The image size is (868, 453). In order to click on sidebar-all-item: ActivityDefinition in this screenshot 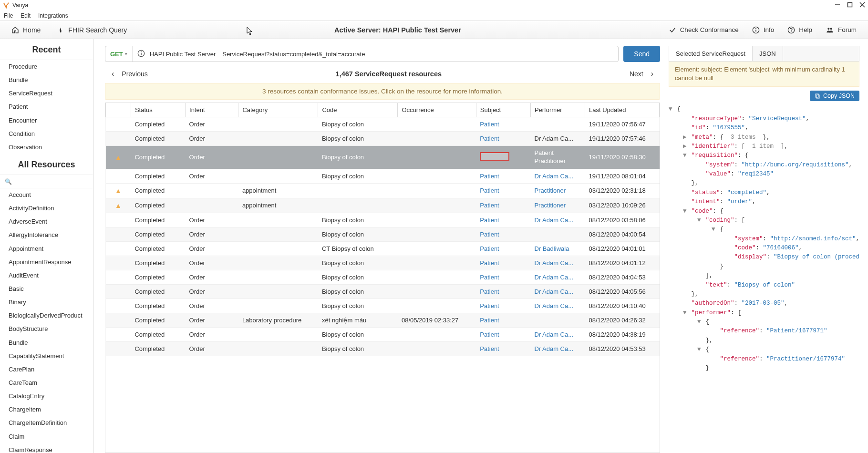, I will do `click(47, 208)`.